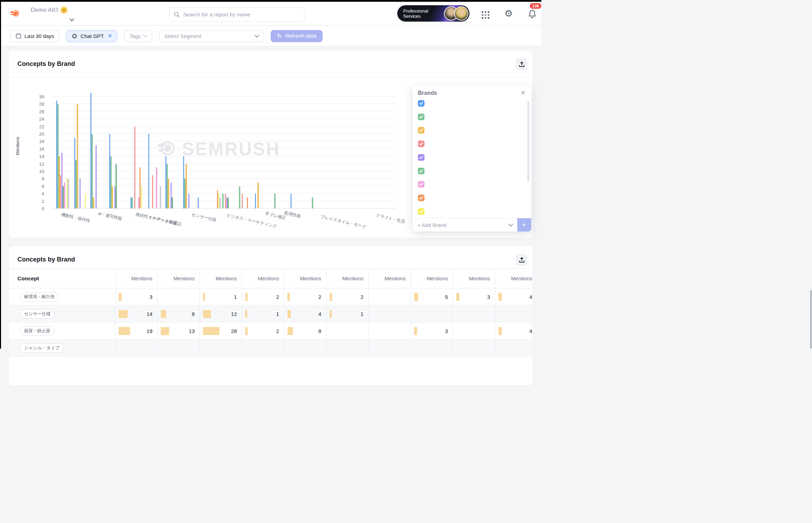 The image size is (812, 523). I want to click on chip-close-icon: ✕, so click(110, 36).